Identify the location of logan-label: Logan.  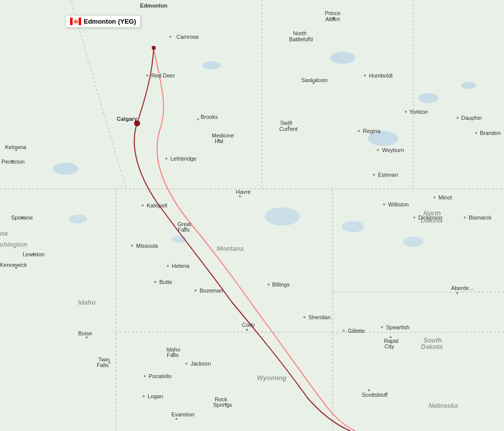
(155, 396).